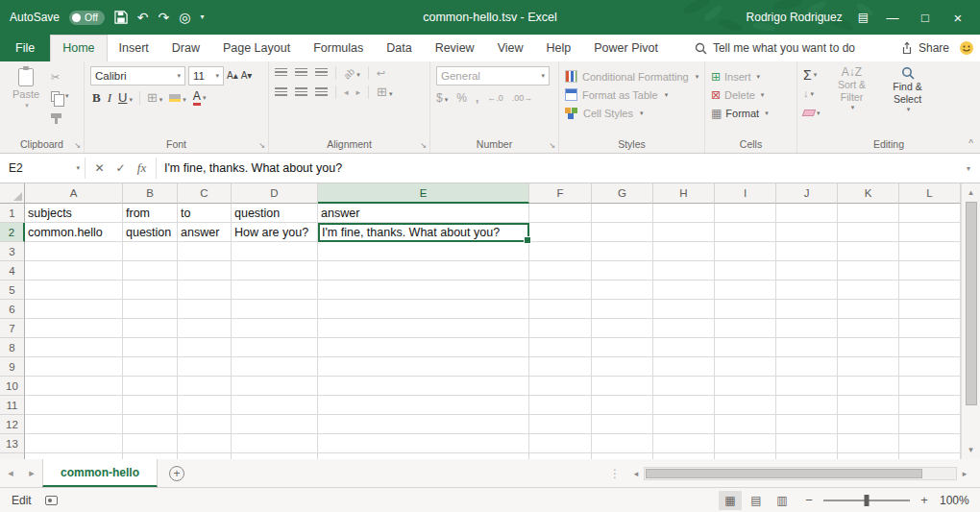  Describe the element at coordinates (150, 194) in the screenshot. I see `column-header-b: B` at that location.